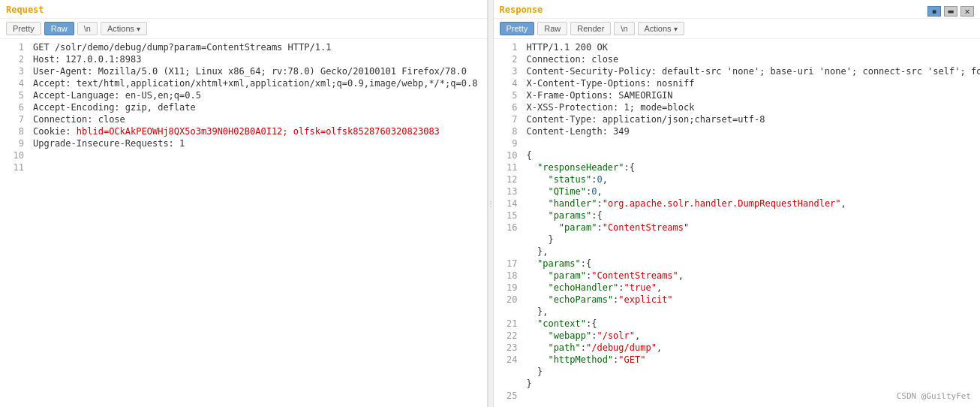 The image size is (980, 407). Describe the element at coordinates (967, 11) in the screenshot. I see `panel-btn-3: ✕` at that location.